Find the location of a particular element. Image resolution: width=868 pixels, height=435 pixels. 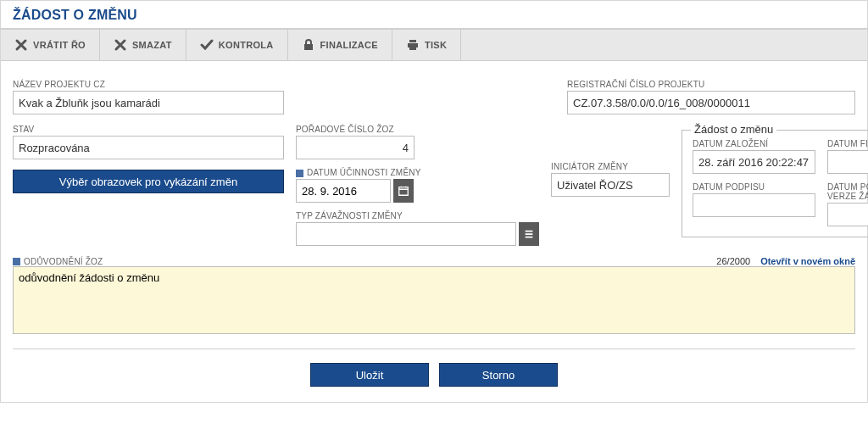

stav-field: Rozpracována is located at coordinates (148, 148).